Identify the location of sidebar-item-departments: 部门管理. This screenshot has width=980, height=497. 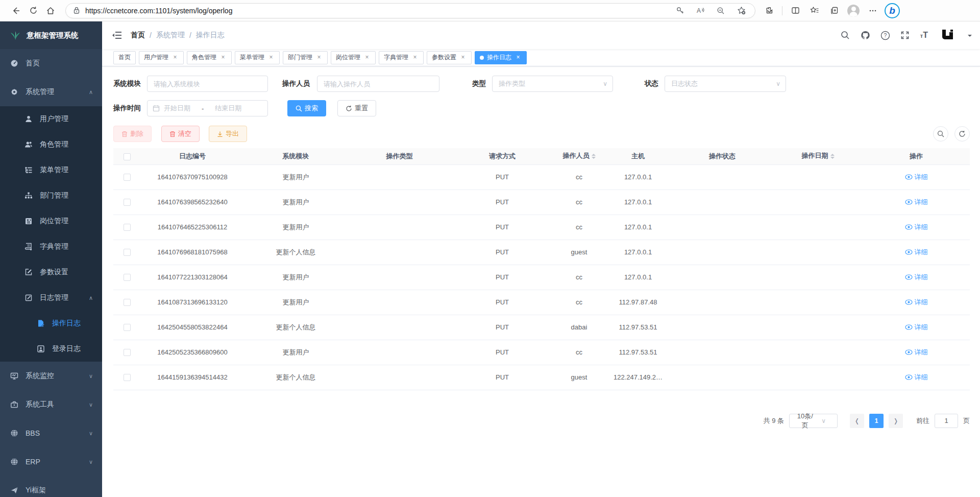
(51, 196).